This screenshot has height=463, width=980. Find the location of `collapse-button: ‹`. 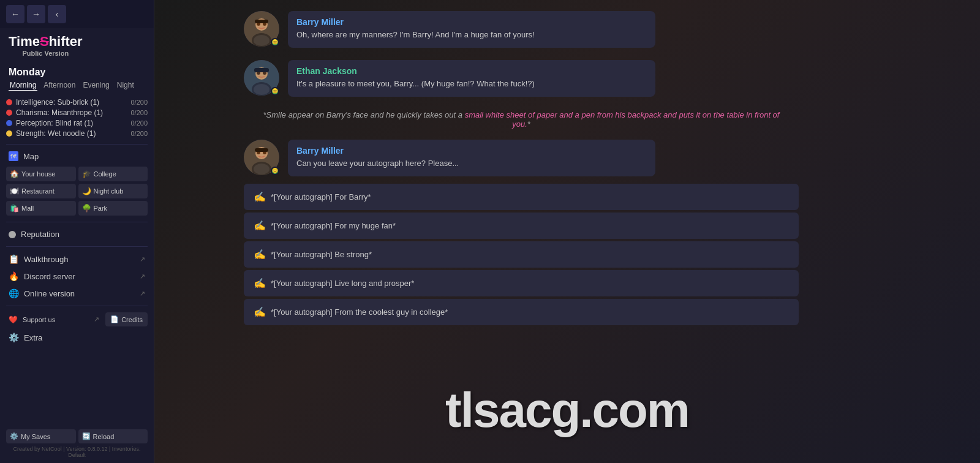

collapse-button: ‹ is located at coordinates (57, 14).